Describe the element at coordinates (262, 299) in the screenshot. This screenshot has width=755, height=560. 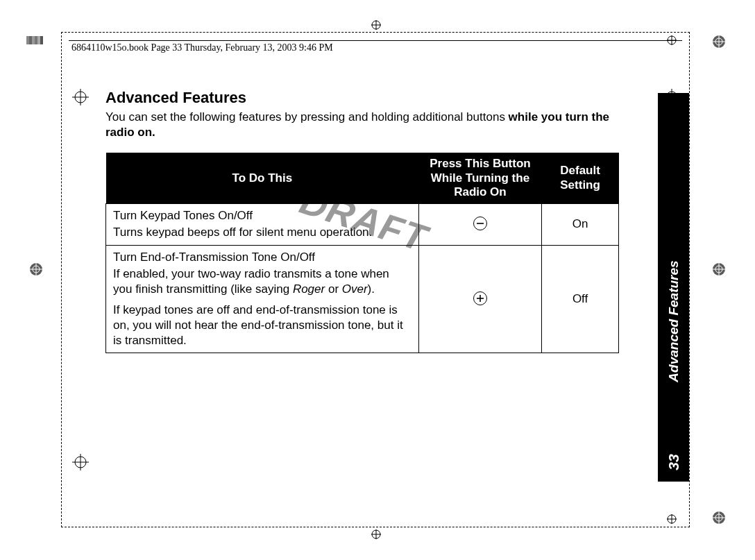
I see `cell-action: Turn End-of-Transmission Tone On/Off If …` at that location.